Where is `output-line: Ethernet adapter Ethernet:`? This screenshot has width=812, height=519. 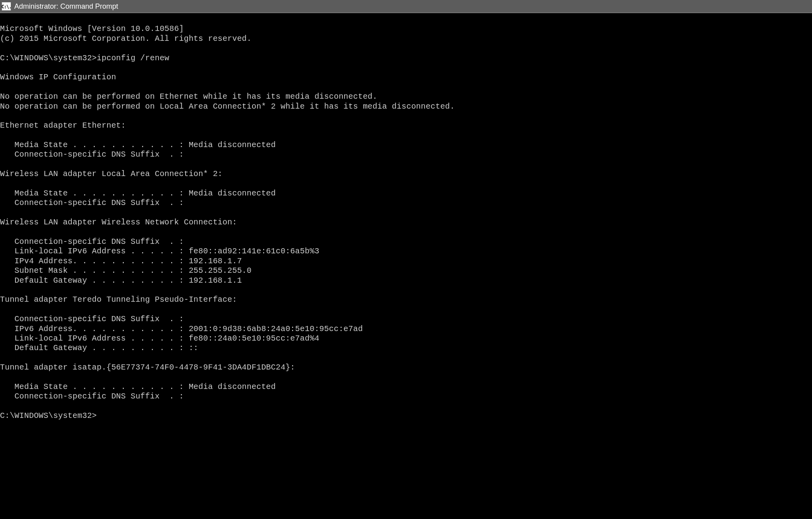 output-line: Ethernet adapter Ethernet: is located at coordinates (63, 125).